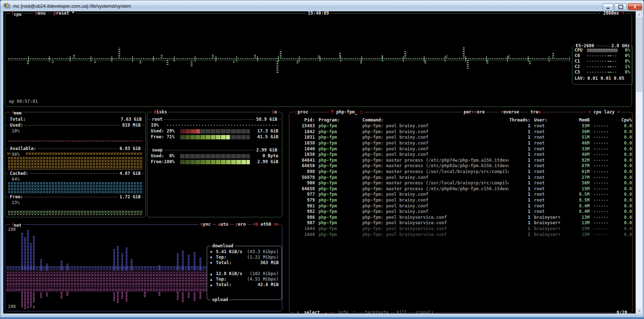 This screenshot has height=319, width=644. What do you see at coordinates (17, 14) in the screenshot?
I see `cpu-box-title: 1cpu` at bounding box center [17, 14].